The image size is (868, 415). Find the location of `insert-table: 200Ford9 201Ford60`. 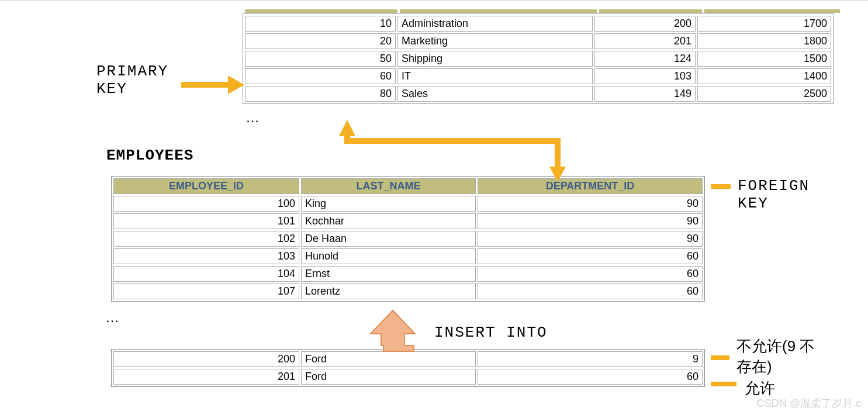

insert-table: 200Ford9 201Ford60 is located at coordinates (408, 368).